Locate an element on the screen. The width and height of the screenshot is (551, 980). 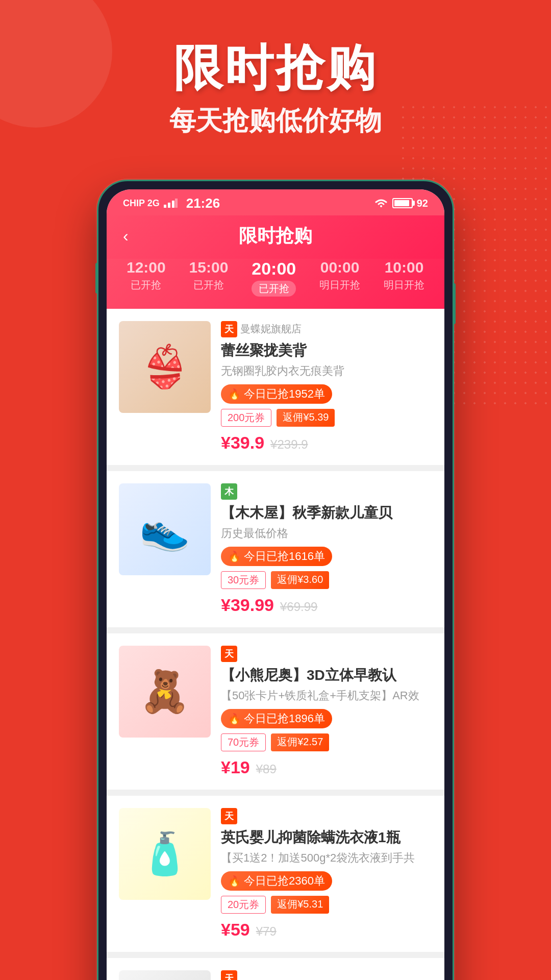
back-button: ‹ is located at coordinates (126, 236).